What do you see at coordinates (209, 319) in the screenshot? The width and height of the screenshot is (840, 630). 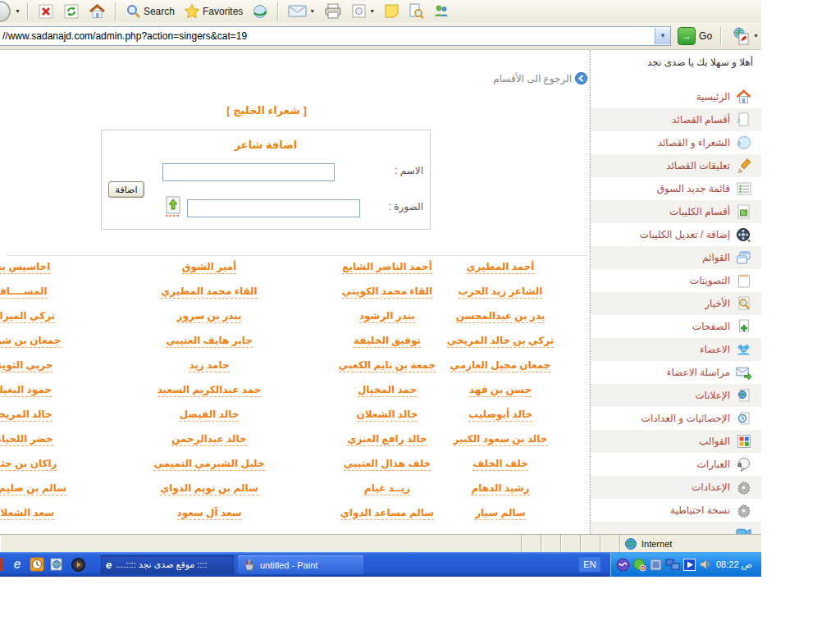 I see `poet-link: بندر بن سرور` at bounding box center [209, 319].